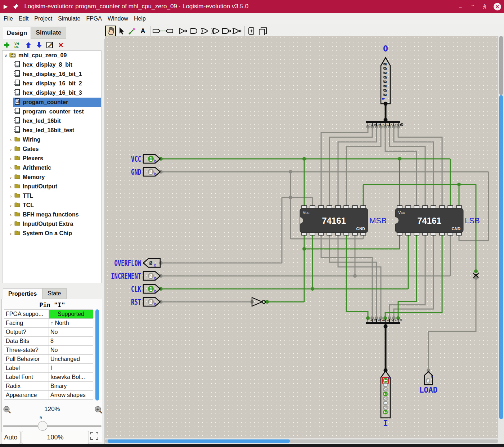  I want to click on tree-item-wiring: ›Wiring, so click(52, 140).